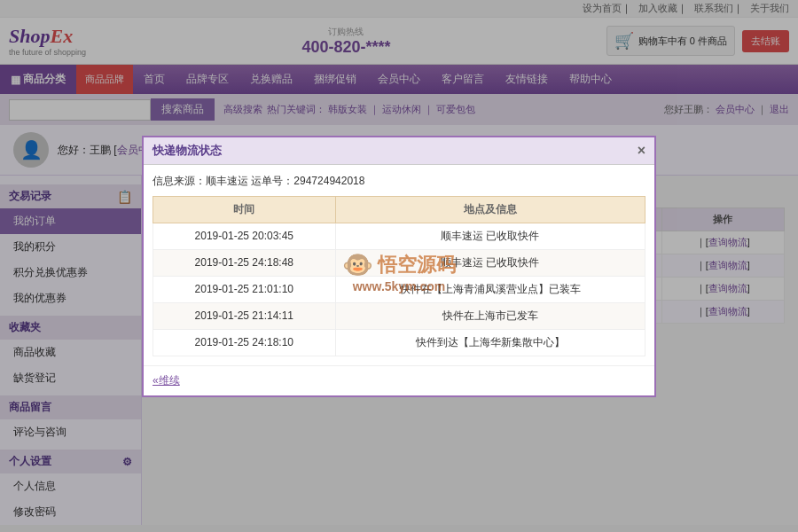 The height and width of the screenshot is (532, 798). I want to click on logistics-time-5: 2019-01-25 24:18:10, so click(245, 342).